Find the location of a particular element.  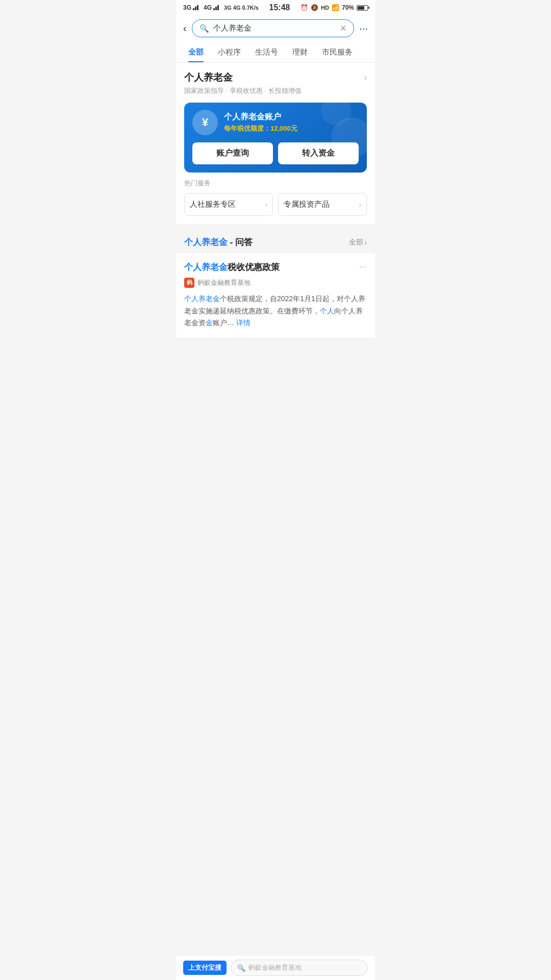

account-query-button: 账户查询 is located at coordinates (233, 153).